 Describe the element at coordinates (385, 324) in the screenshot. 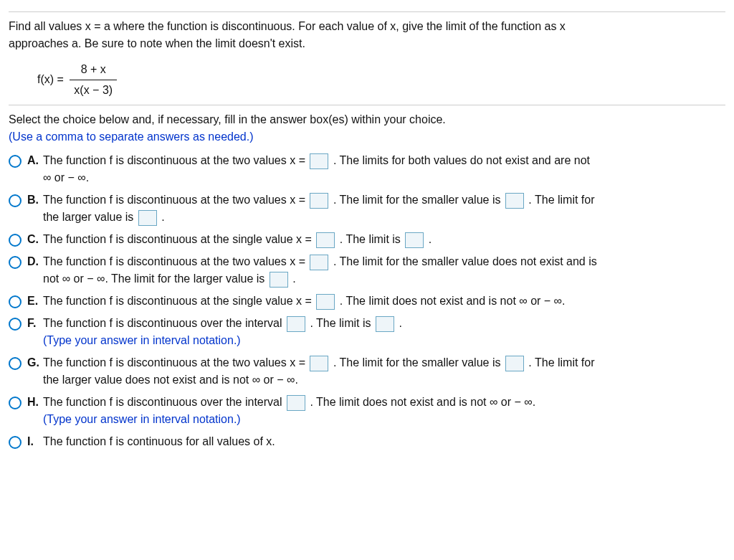

I see `answer-box-f2` at that location.